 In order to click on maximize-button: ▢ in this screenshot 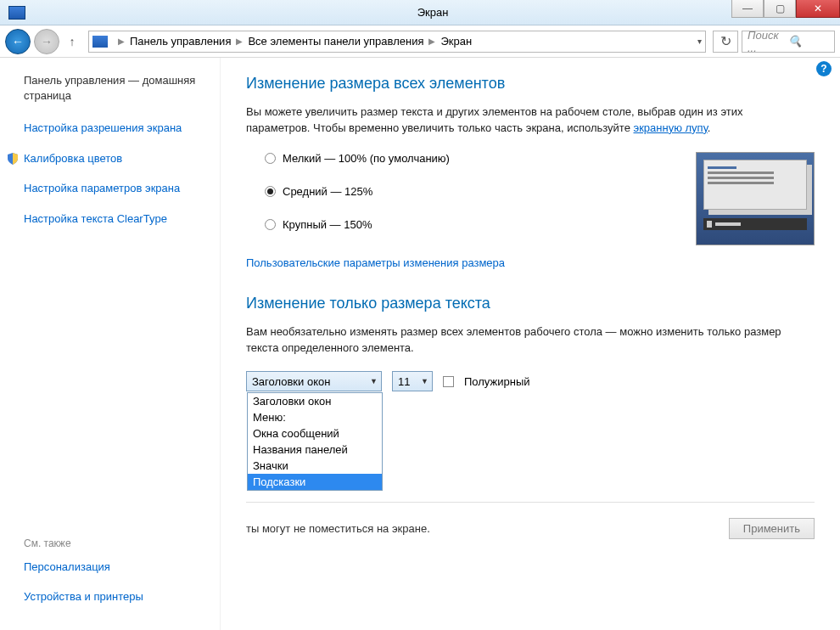, I will do `click(780, 8)`.